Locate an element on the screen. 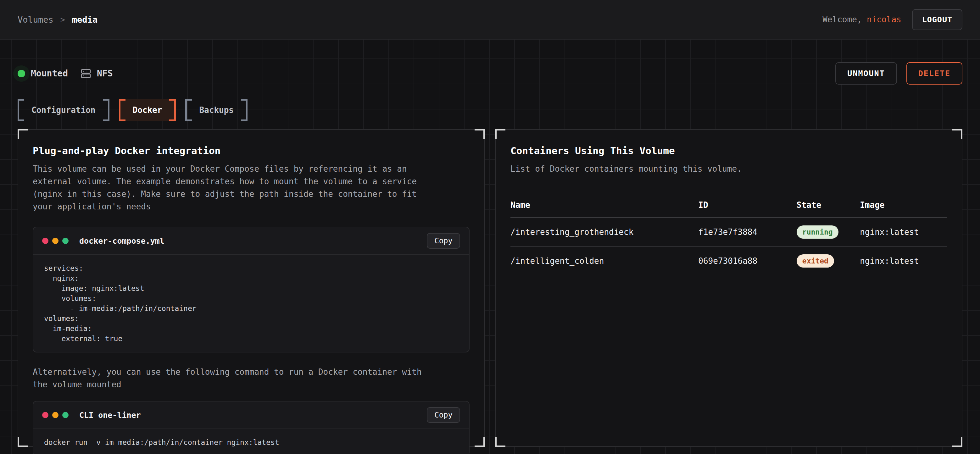  column-header-name: Name is located at coordinates (604, 205).